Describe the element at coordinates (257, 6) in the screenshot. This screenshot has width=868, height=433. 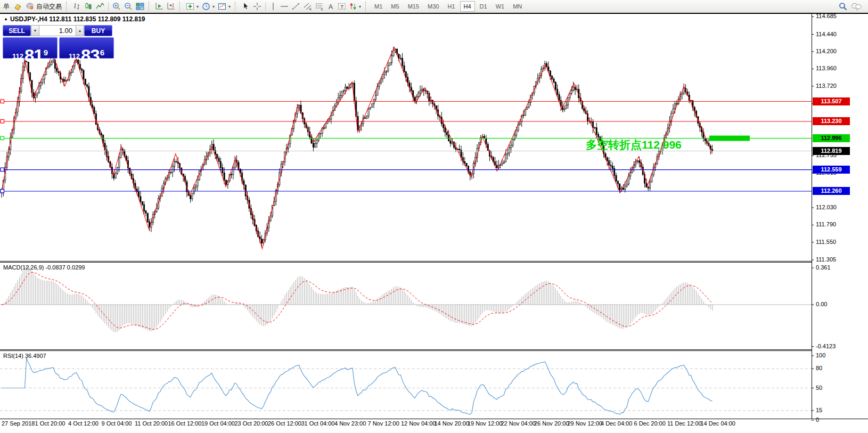
I see `crosshair-button` at that location.